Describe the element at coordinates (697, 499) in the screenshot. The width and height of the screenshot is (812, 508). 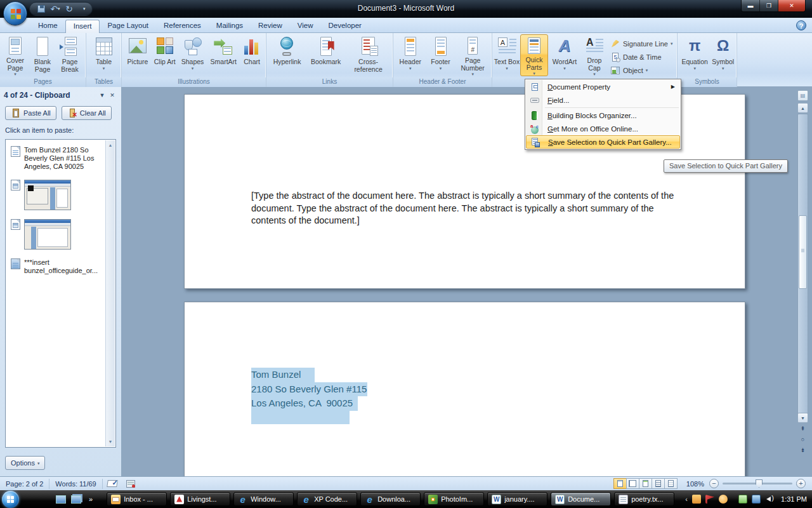
I see `tray-clipboard-icon` at that location.